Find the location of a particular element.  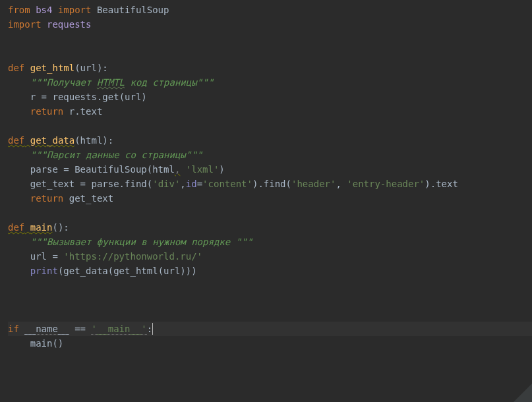

string-literal: 'div' is located at coordinates (166, 184).